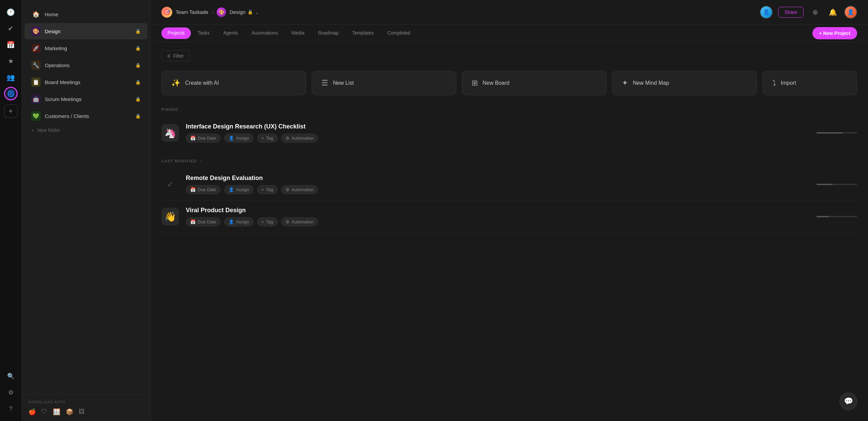 The width and height of the screenshot is (868, 421). What do you see at coordinates (88, 99) in the screenshot?
I see `sidebar-item-label: Scrum Meetings` at bounding box center [88, 99].